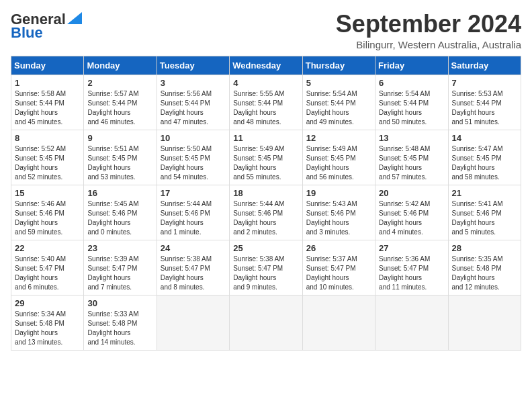 The image size is (532, 411). I want to click on calendar-cell: 14 Sunrise: 5:47 AMSunset: 5:45 PMDaylig…, so click(484, 157).